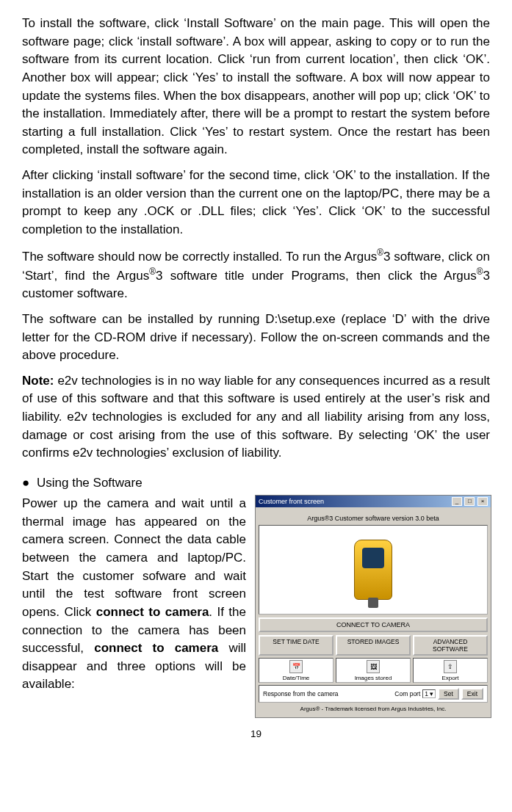 This screenshot has width=512, height=812. I want to click on calendar-icon: 📅, so click(296, 667).